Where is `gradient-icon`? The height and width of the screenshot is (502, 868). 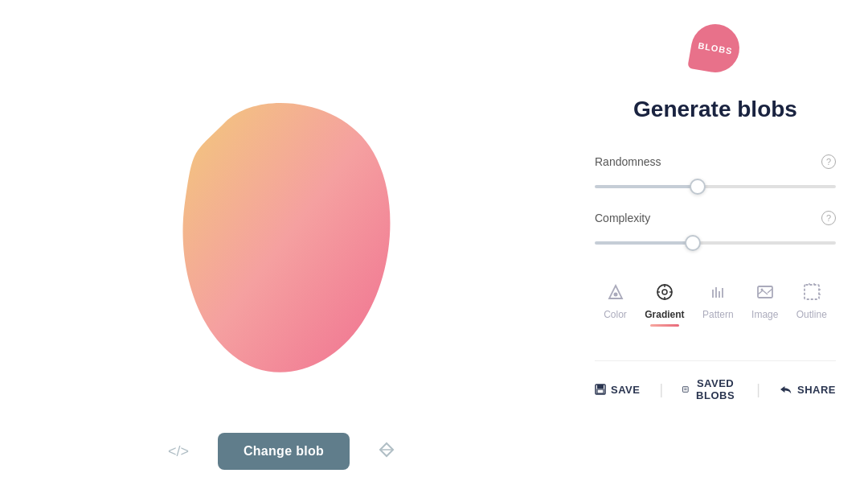
gradient-icon is located at coordinates (665, 294).